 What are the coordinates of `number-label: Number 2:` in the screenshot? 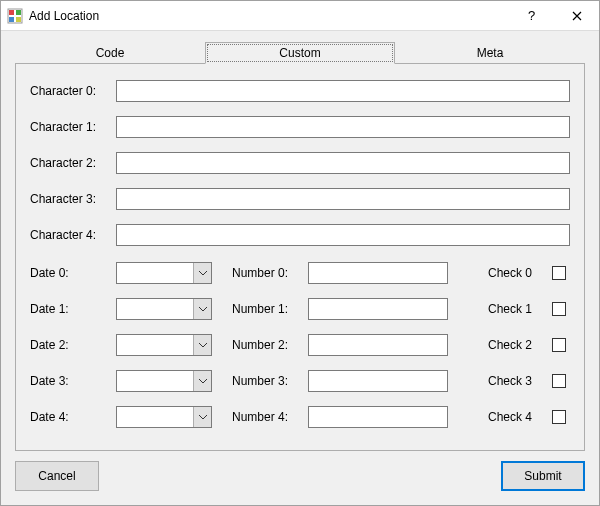 It's located at (266, 345).